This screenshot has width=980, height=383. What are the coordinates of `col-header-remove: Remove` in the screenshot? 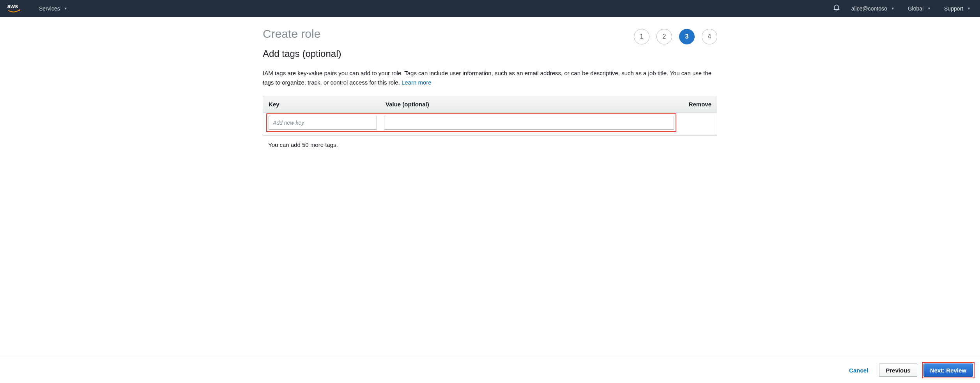 It's located at (694, 104).